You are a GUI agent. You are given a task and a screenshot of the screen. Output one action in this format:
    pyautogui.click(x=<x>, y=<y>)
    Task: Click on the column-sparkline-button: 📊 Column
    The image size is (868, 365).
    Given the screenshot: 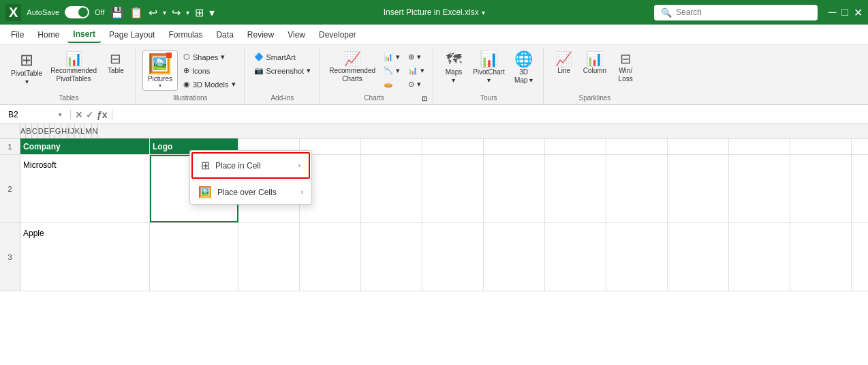 What is the action you would take?
    pyautogui.click(x=595, y=63)
    